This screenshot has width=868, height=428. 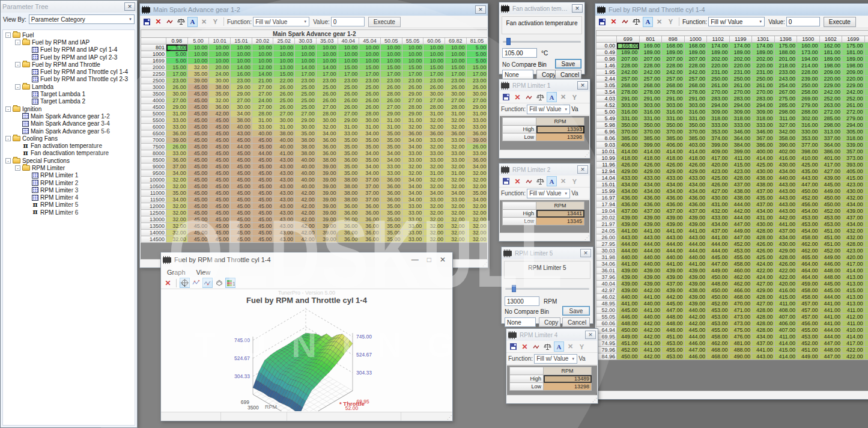 What do you see at coordinates (831, 284) in the screenshot?
I see `table-cell: 445.00` at bounding box center [831, 284].